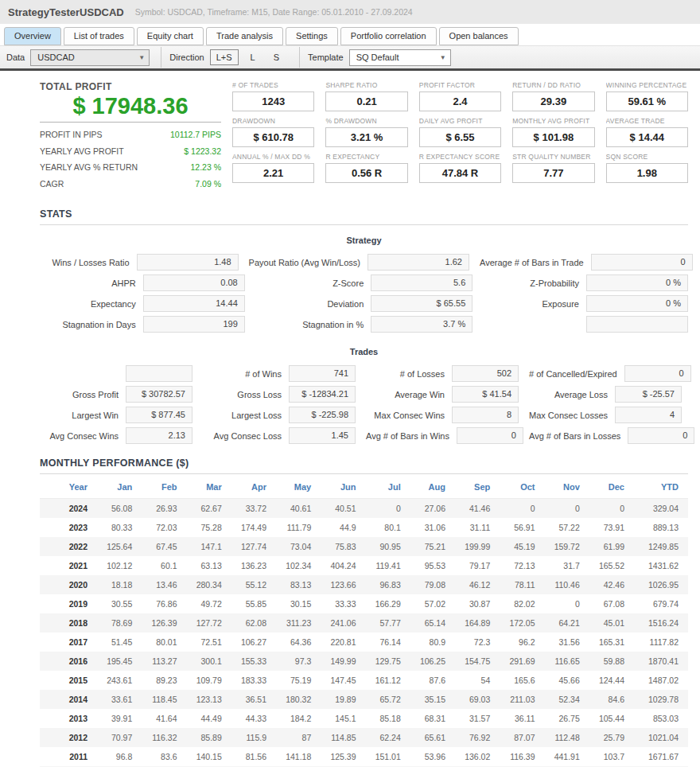 The height and width of the screenshot is (767, 700). What do you see at coordinates (194, 283) in the screenshot?
I see `stat-value-box: 0.08` at bounding box center [194, 283].